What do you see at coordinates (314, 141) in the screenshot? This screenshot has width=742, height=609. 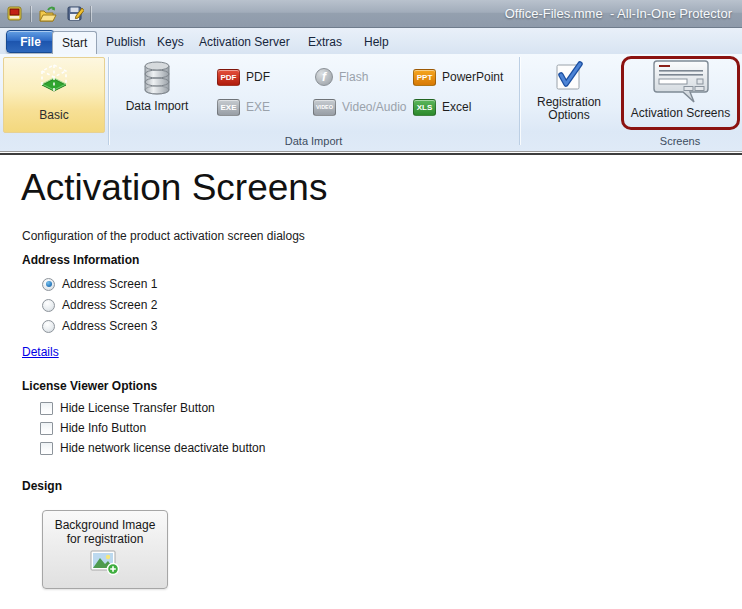 I see `group-label-data-import: Data Import` at bounding box center [314, 141].